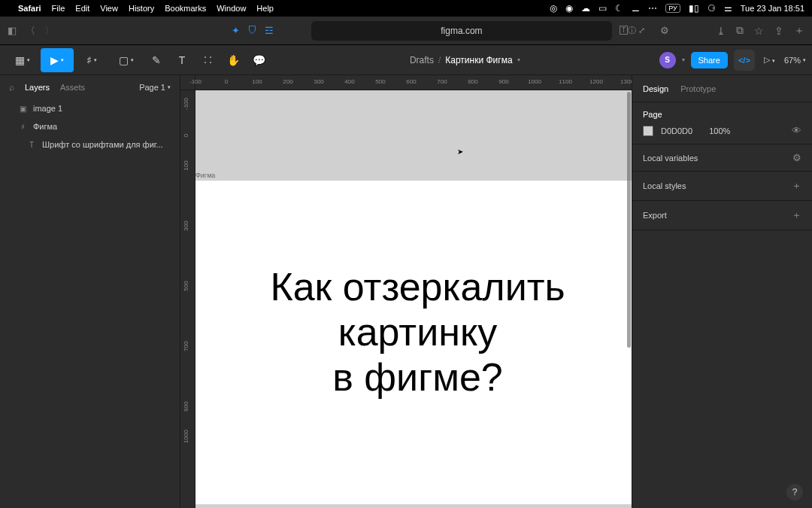 This screenshot has width=812, height=508. Describe the element at coordinates (728, 8) in the screenshot. I see `control-center-icon: ⚌` at that location.